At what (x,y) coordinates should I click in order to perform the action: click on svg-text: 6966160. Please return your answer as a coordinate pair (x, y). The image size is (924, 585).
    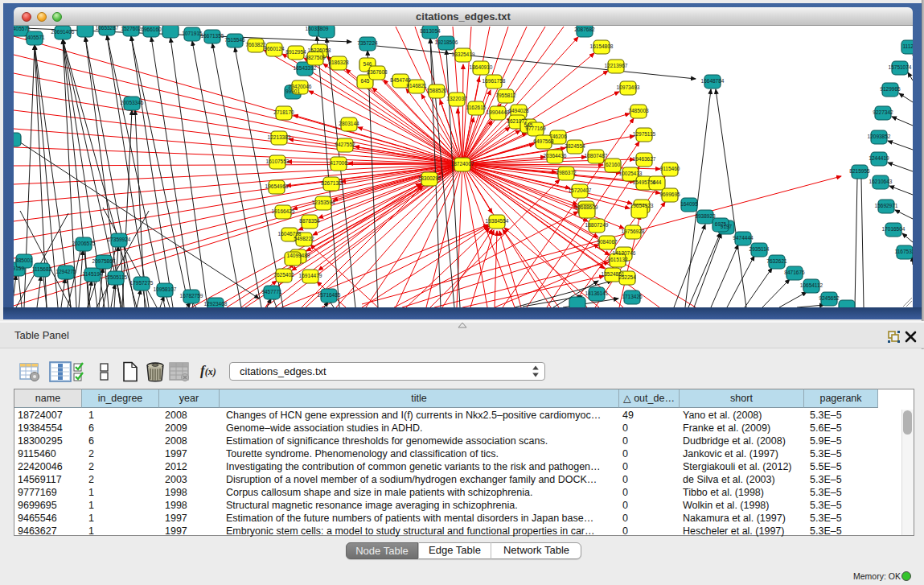
    Looking at the image, I should click on (151, 29).